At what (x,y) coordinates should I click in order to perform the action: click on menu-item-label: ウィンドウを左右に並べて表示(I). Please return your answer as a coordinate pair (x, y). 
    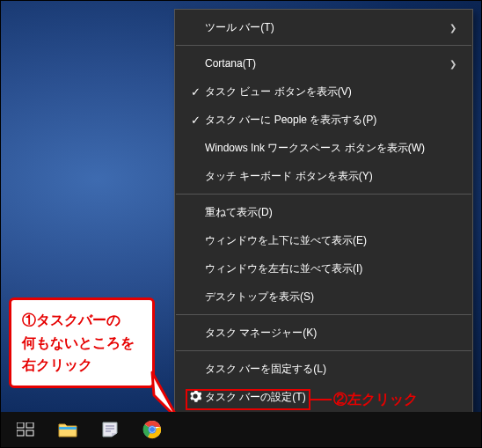
    Looking at the image, I should click on (331, 269).